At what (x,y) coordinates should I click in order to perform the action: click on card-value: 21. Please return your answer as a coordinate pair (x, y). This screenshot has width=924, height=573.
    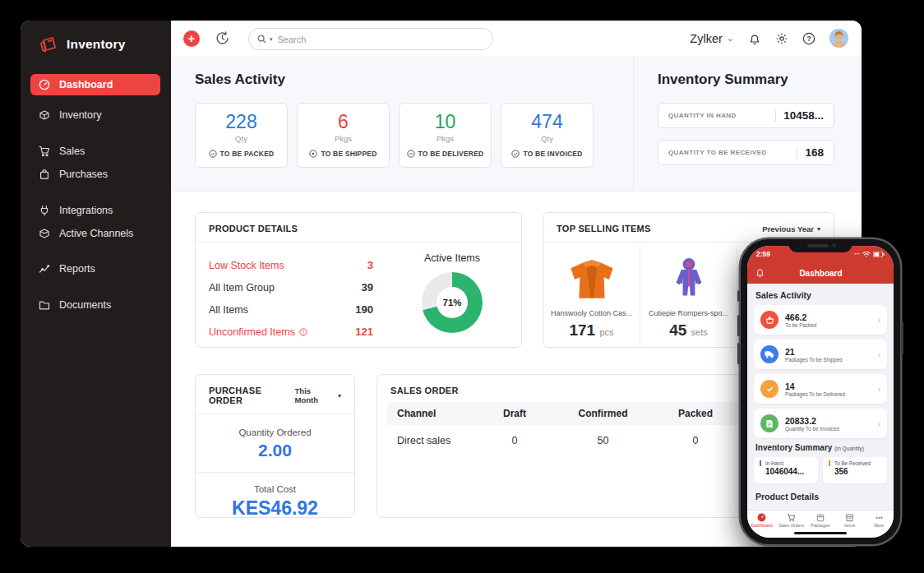
    Looking at the image, I should click on (832, 352).